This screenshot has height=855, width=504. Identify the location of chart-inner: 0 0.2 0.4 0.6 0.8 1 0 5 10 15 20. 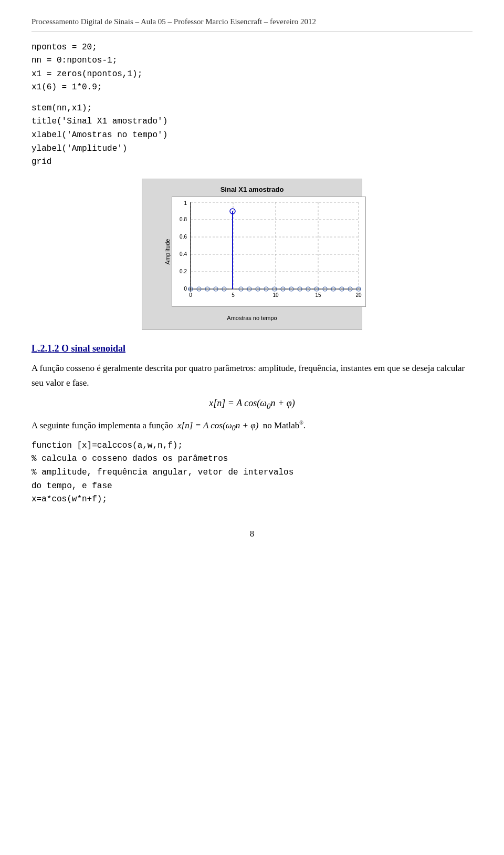
(269, 252).